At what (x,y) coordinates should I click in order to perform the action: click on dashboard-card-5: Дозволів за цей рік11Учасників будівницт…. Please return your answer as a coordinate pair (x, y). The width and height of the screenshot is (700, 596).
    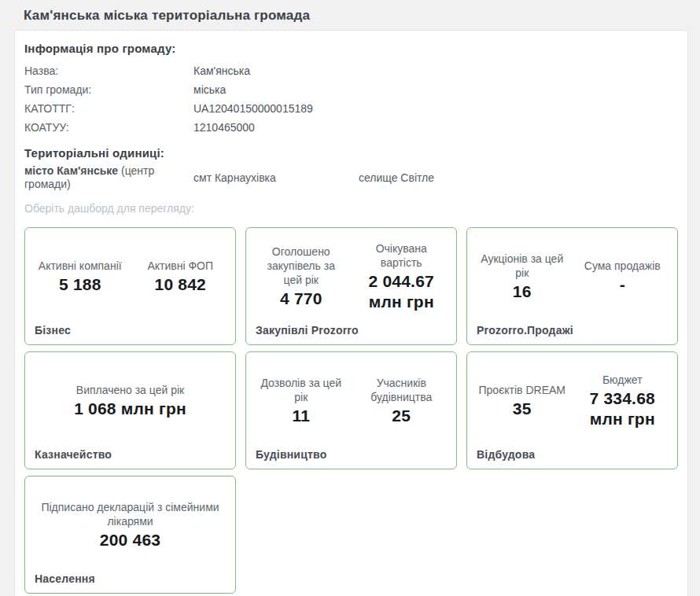
    Looking at the image, I should click on (351, 410).